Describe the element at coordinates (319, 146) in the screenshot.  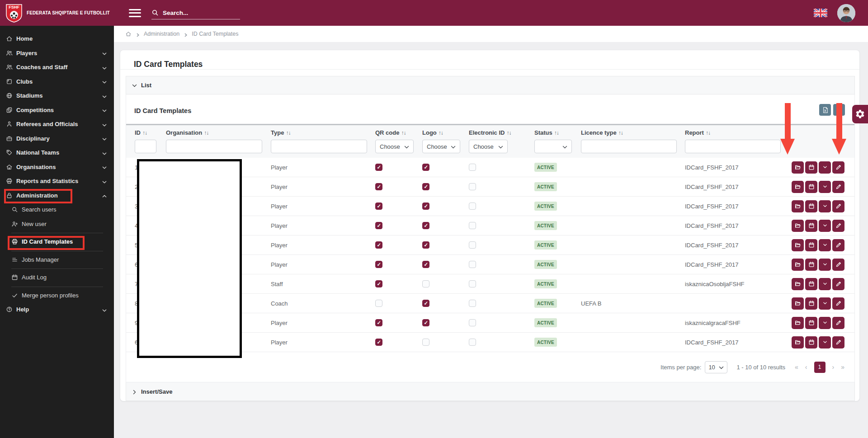
I see `filter-type-input` at that location.